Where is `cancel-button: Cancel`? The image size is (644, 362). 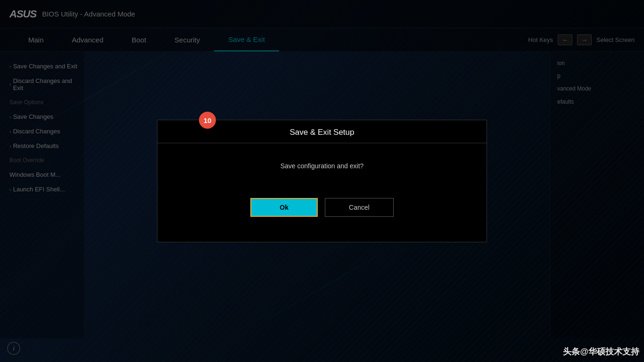 cancel-button: Cancel is located at coordinates (359, 207).